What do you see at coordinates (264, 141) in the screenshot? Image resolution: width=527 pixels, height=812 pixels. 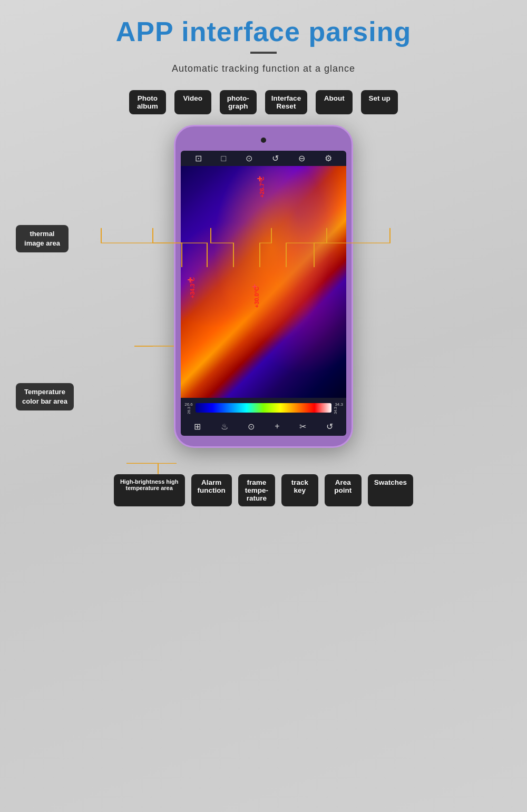 I see `phone-notch` at bounding box center [264, 141].